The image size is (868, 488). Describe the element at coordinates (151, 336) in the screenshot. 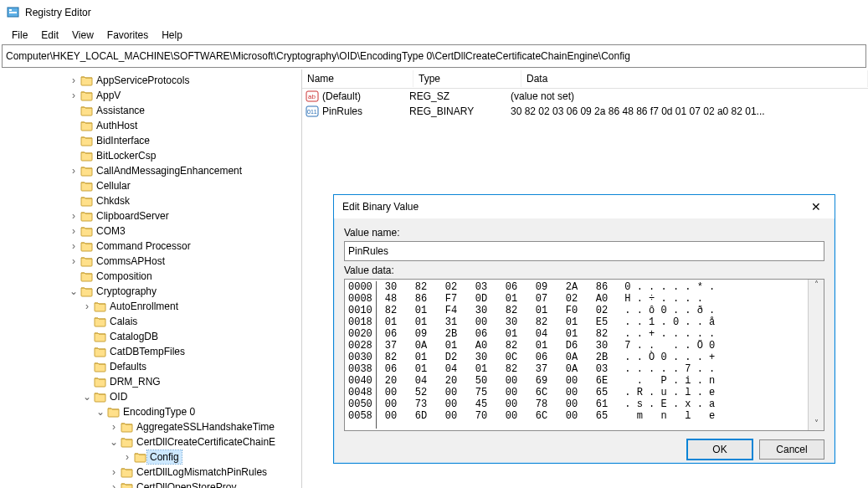

I see `tree-item: CatalogDB` at that location.